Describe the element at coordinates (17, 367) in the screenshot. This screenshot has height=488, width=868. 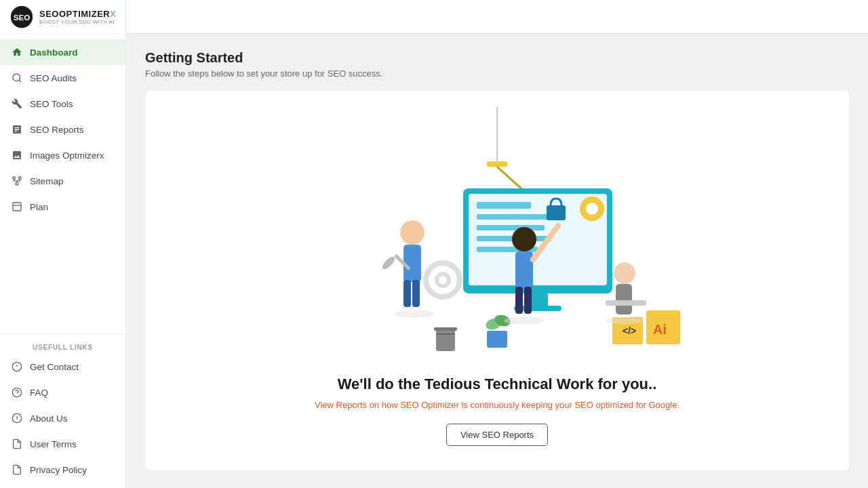
I see `contact-icon` at that location.